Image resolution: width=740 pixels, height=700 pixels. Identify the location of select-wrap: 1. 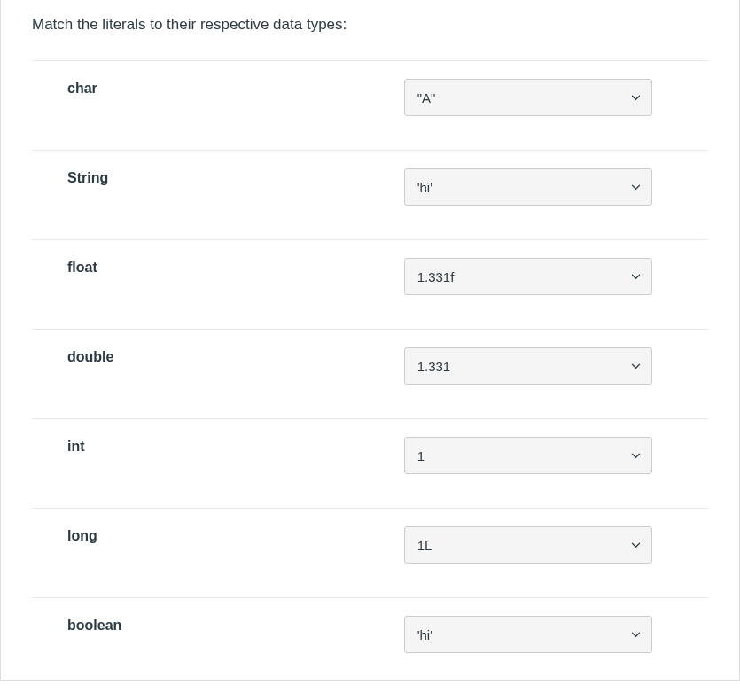
(528, 455).